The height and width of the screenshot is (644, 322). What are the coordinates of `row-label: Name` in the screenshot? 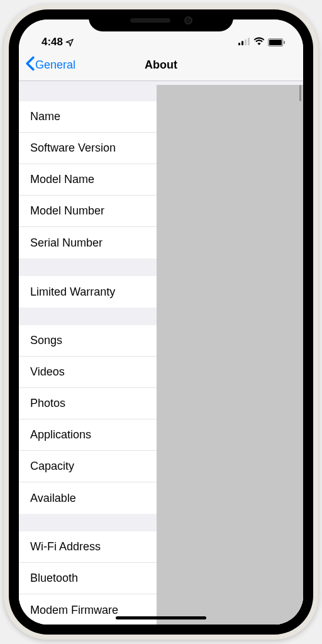 It's located at (45, 117).